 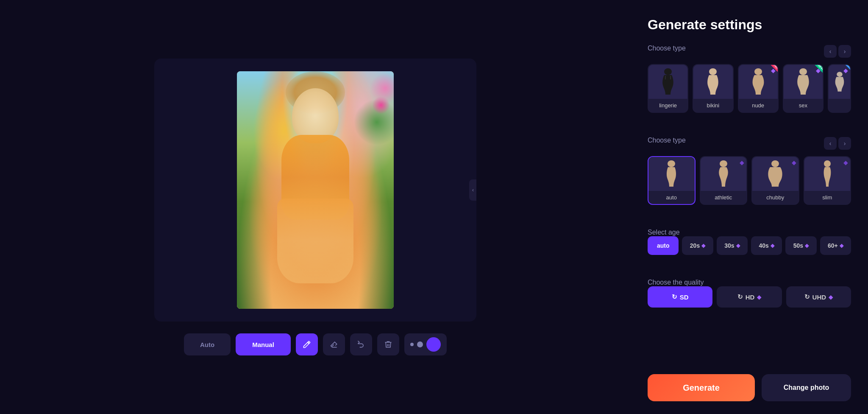 I want to click on brush-size-selector, so click(x=426, y=344).